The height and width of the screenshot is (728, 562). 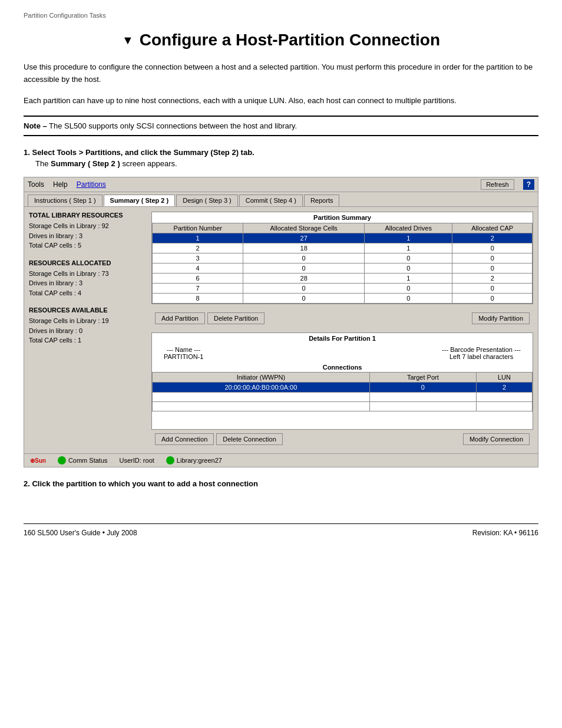 I want to click on tab-instructions: Instructions ( Step 1 ), so click(x=65, y=200).